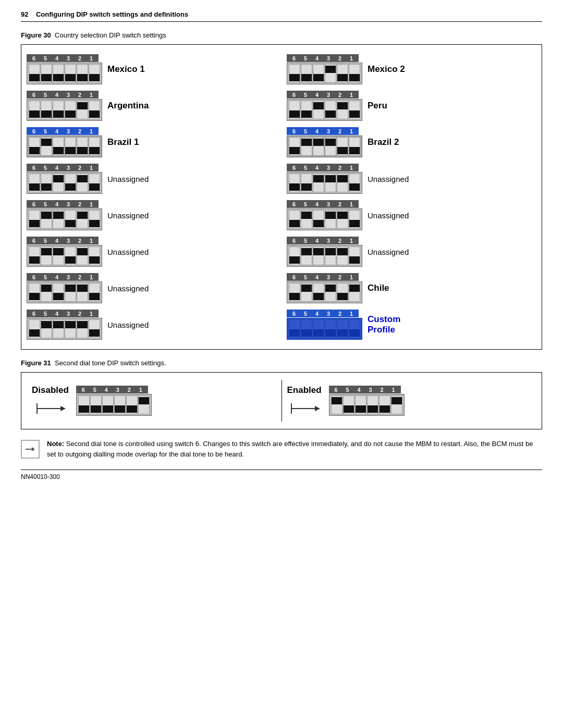 The width and height of the screenshot is (563, 728). Describe the element at coordinates (50, 409) in the screenshot. I see `disabled-arrow-icon` at that location.